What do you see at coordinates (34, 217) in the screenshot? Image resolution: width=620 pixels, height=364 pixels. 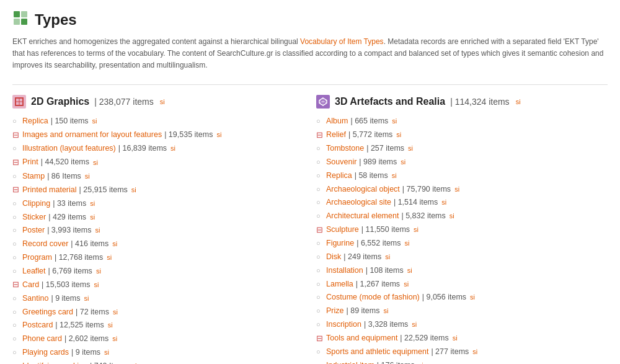 I see `item-link: Sticker` at bounding box center [34, 217].